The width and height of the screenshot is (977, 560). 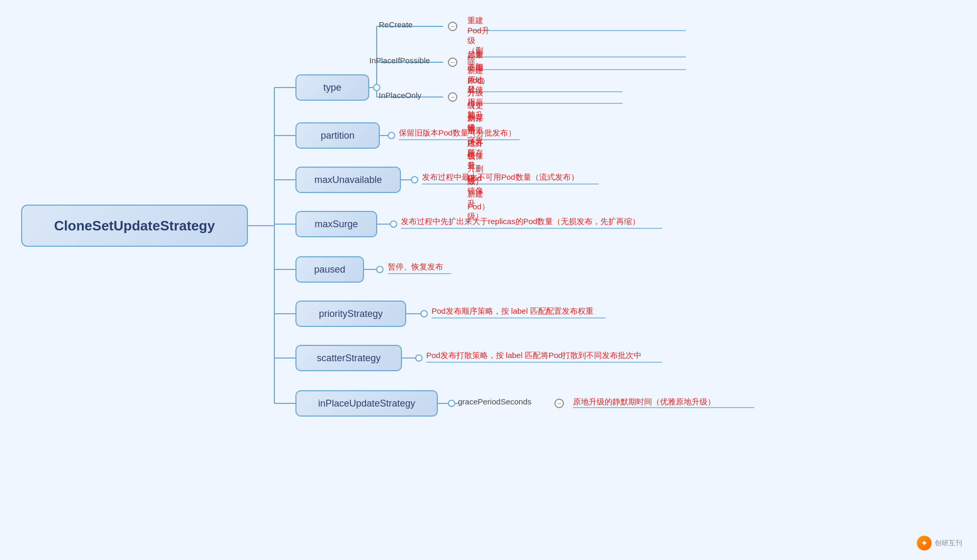 What do you see at coordinates (329, 270) in the screenshot?
I see `node-paused-label: paused` at bounding box center [329, 270].